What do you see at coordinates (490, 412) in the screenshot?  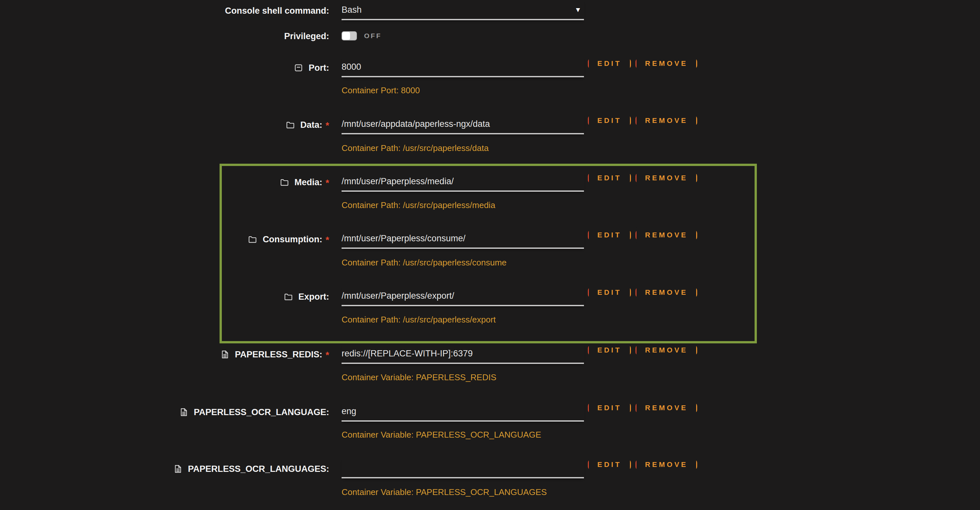 I see `row-paperless-ocr-language: PAPERLESS_OCR_LANGUAGE: eng EDIT REMOVE` at bounding box center [490, 412].